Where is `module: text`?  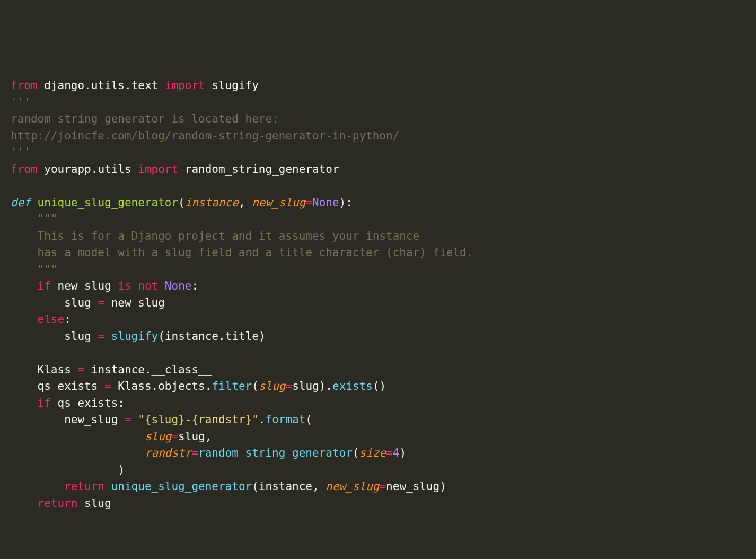 module: text is located at coordinates (145, 85).